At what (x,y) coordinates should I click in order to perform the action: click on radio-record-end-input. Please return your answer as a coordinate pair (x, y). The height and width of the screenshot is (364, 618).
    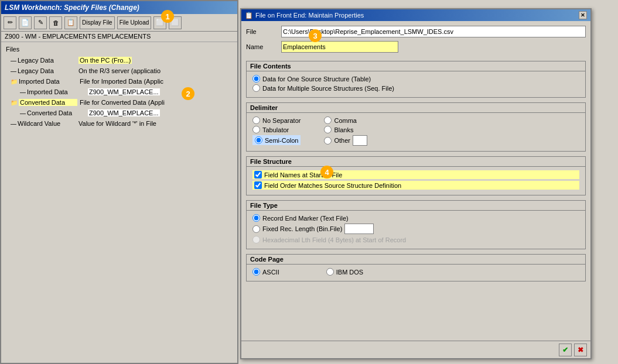
    Looking at the image, I should click on (257, 218).